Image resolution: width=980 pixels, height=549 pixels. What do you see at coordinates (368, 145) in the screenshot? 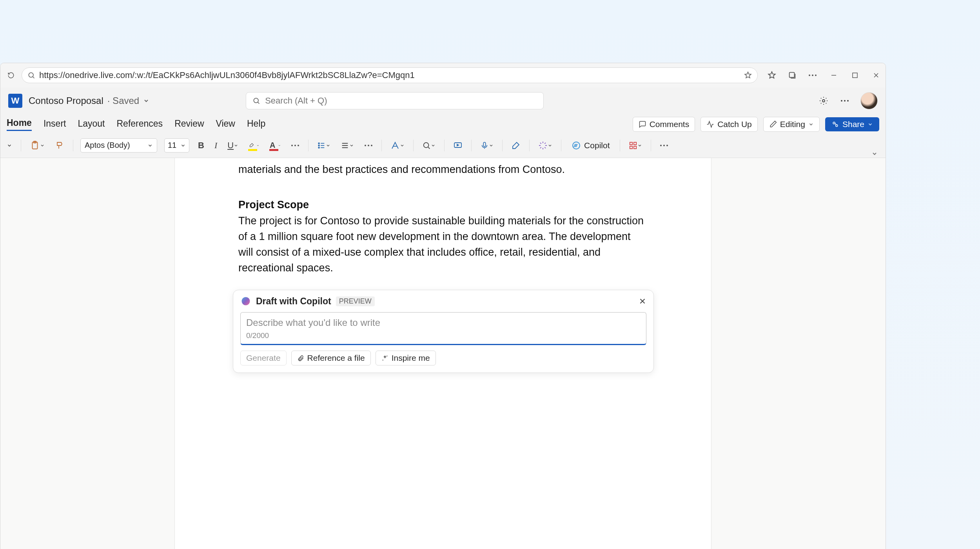
I see `more-paragraph-icon` at bounding box center [368, 145].